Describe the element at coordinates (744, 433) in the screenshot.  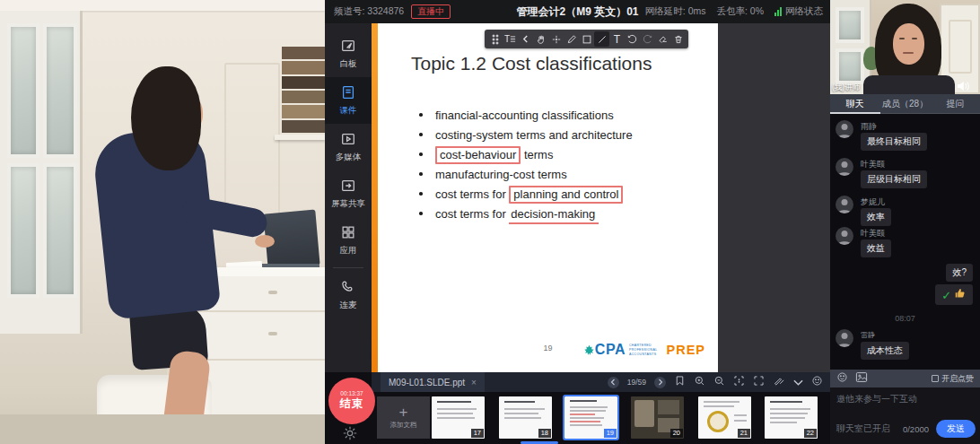
I see `thumbnail-page-number: 21` at that location.